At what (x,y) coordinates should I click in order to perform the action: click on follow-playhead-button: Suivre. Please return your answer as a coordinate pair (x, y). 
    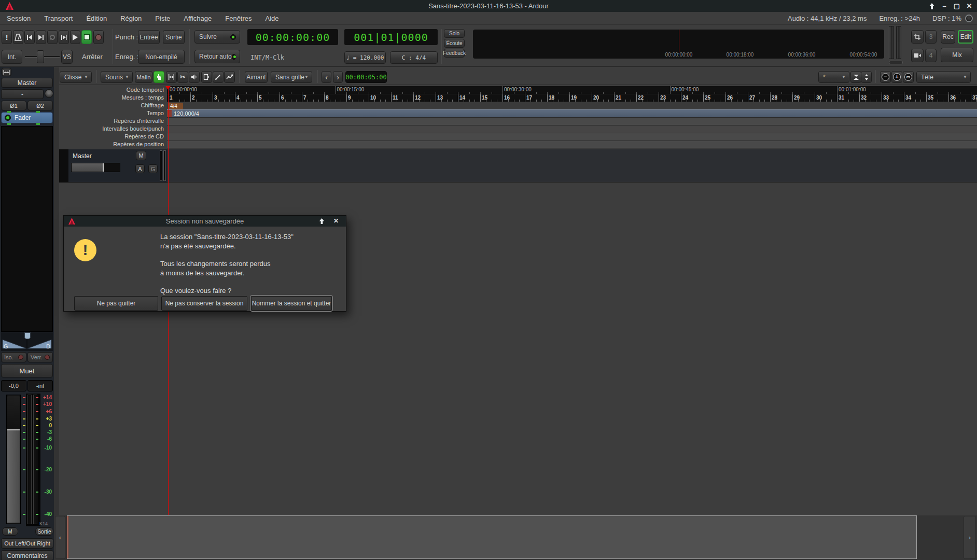
    Looking at the image, I should click on (217, 37).